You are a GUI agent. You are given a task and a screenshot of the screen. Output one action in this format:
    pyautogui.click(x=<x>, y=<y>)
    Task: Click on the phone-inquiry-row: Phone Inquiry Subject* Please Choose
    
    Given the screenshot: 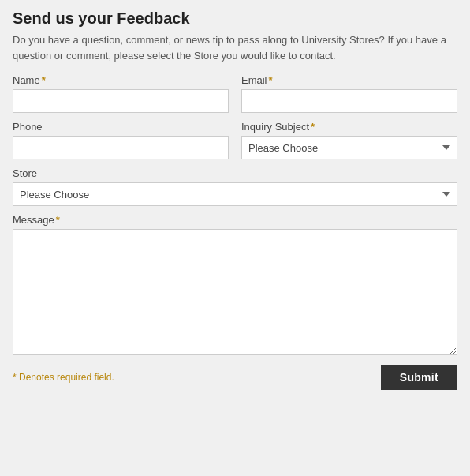 What is the action you would take?
    pyautogui.click(x=235, y=141)
    